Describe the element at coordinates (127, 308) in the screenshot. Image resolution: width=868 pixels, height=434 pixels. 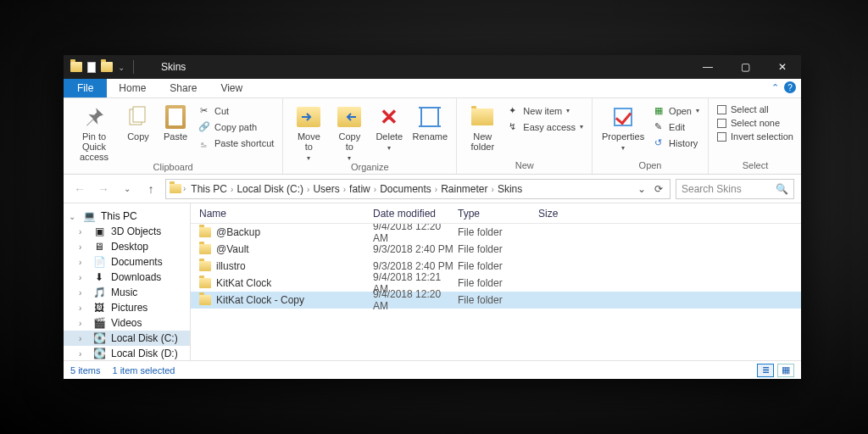
I see `nav-item: ›🖼Pictures` at that location.